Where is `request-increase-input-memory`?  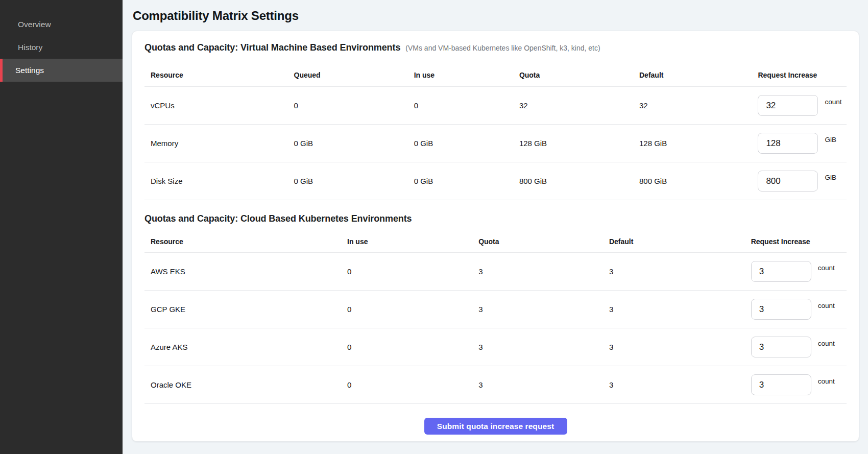 request-increase-input-memory is located at coordinates (788, 143).